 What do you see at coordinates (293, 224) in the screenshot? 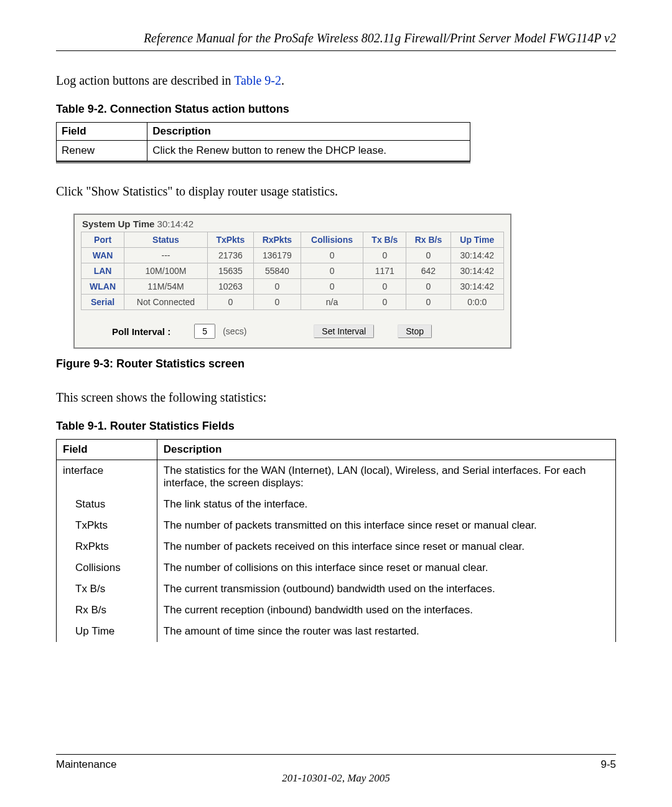
I see `system-up-time: System Up Time 30:14:42` at bounding box center [293, 224].